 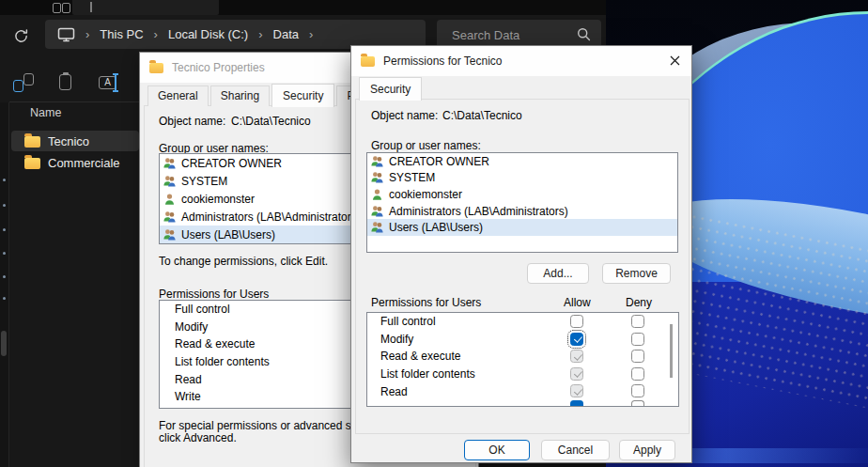 I want to click on deny-header: Deny, so click(x=639, y=303).